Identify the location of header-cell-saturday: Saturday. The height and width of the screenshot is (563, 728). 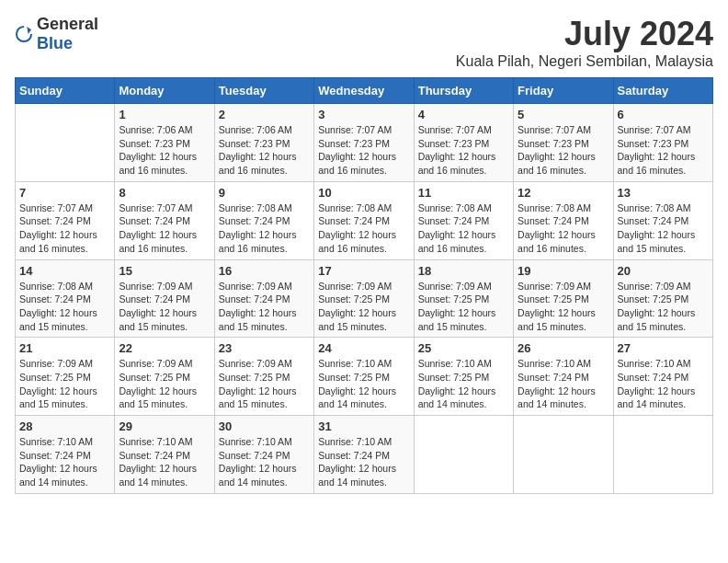
(663, 91).